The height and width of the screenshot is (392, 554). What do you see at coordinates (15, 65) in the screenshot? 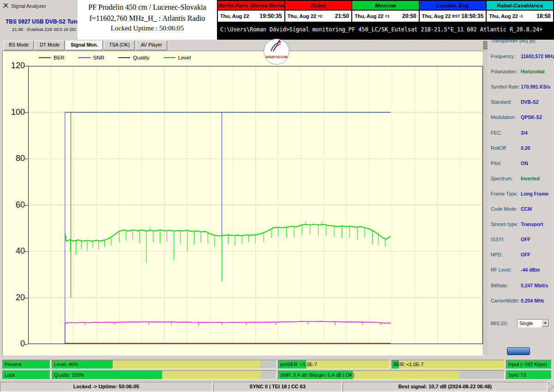
I see `y-axis-label: 120` at bounding box center [15, 65].